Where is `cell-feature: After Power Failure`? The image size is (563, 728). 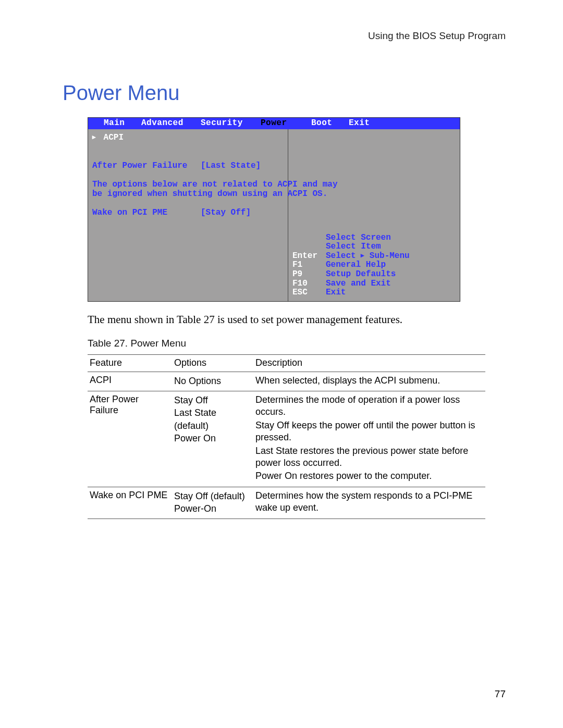
cell-feature: After Power Failure is located at coordinates (130, 439).